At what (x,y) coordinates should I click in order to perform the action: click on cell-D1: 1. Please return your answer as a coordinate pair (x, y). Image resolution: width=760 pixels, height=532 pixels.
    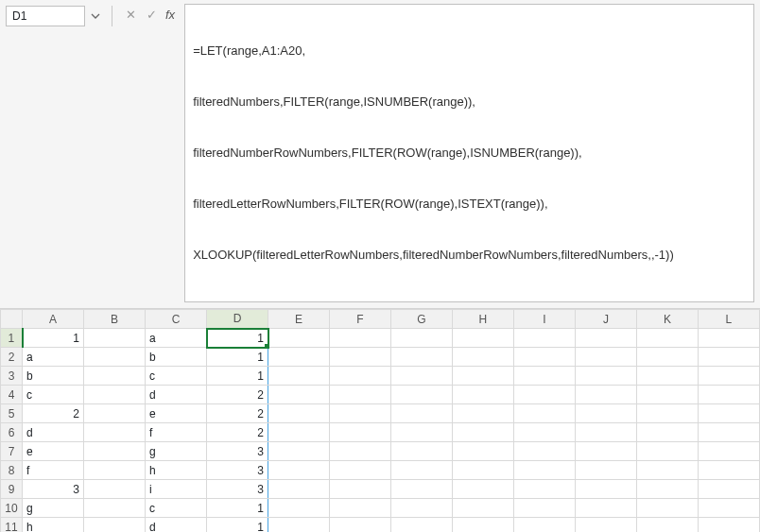
    Looking at the image, I should click on (238, 338).